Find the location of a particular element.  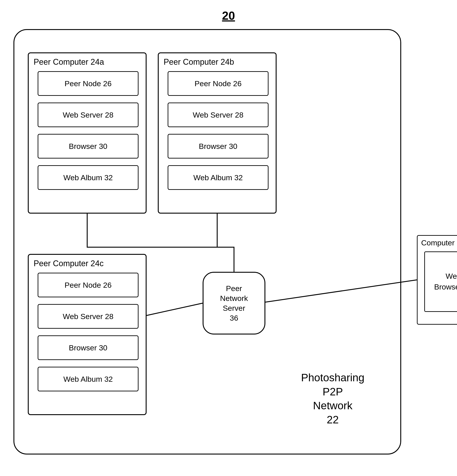

peer-computer-24c: Peer Computer 24c Peer Node 26 Web Serve… is located at coordinates (87, 334).